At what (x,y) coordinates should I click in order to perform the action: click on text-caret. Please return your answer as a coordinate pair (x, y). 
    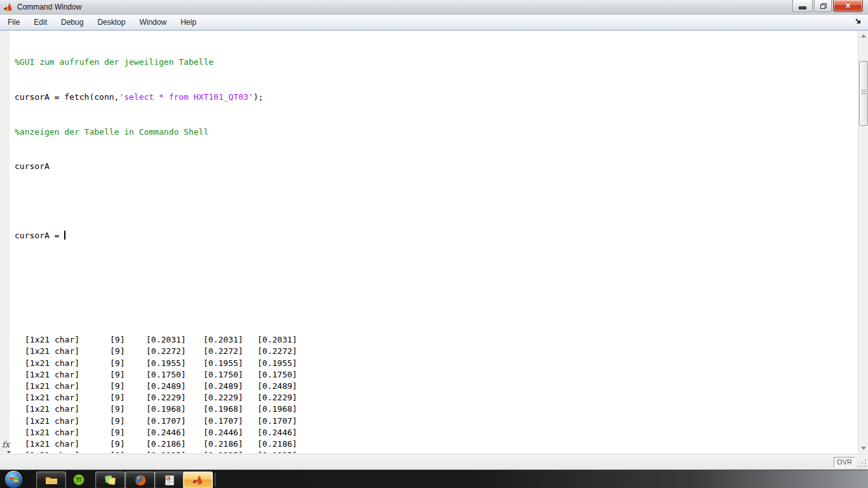
    Looking at the image, I should click on (65, 235).